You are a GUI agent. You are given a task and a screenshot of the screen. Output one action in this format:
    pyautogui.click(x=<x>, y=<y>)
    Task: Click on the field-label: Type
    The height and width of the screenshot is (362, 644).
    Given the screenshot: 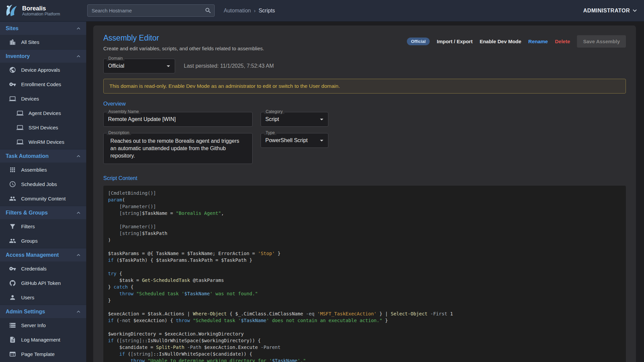 What is the action you would take?
    pyautogui.click(x=270, y=133)
    